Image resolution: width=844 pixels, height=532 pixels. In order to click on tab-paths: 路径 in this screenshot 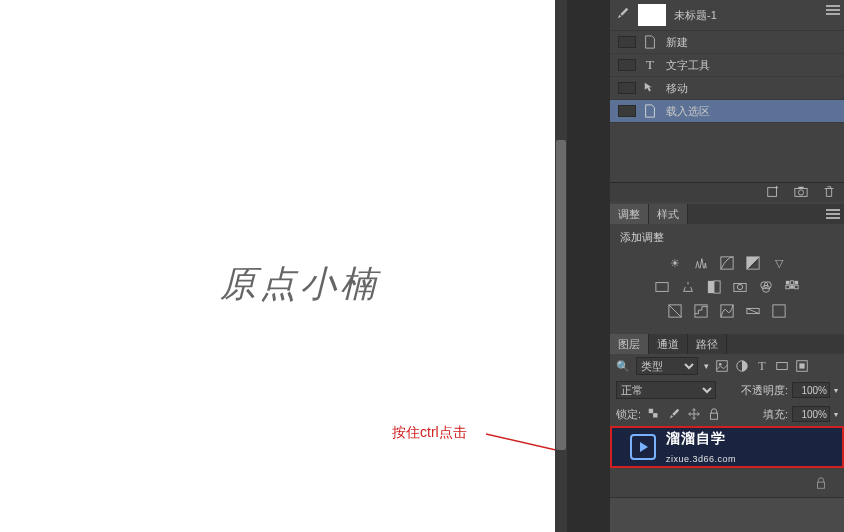, I will do `click(708, 344)`.